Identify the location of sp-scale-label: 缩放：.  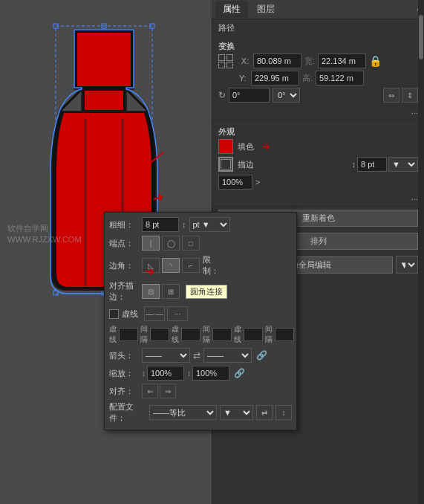
(124, 373).